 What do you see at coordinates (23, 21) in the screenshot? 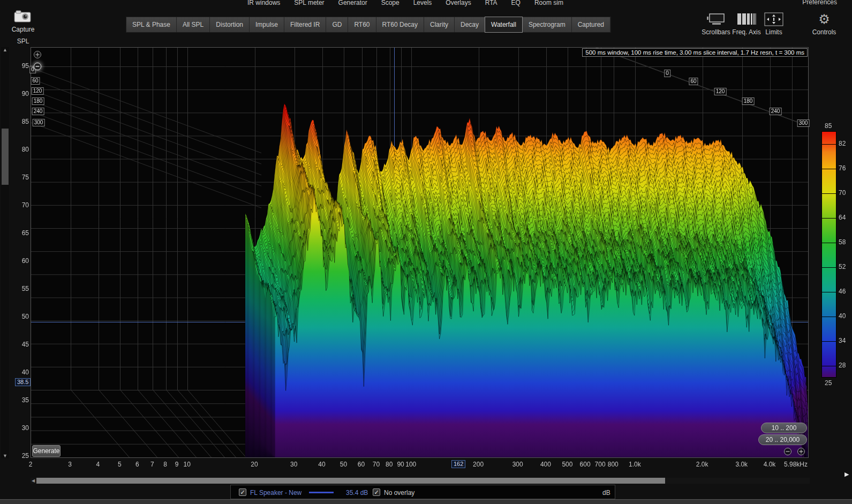
I see `capture-button: Capture` at bounding box center [23, 21].